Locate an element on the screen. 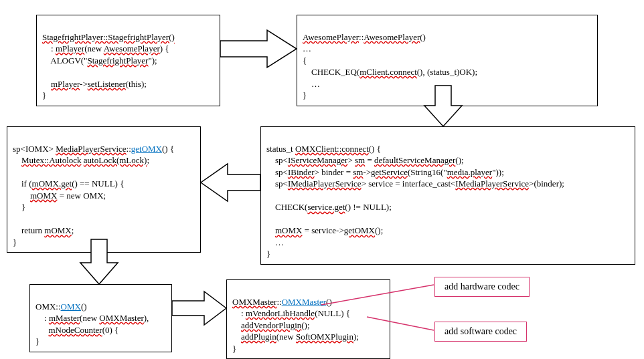  code-line: Mutex::Autolock autoLock(mLock); is located at coordinates (81, 160).